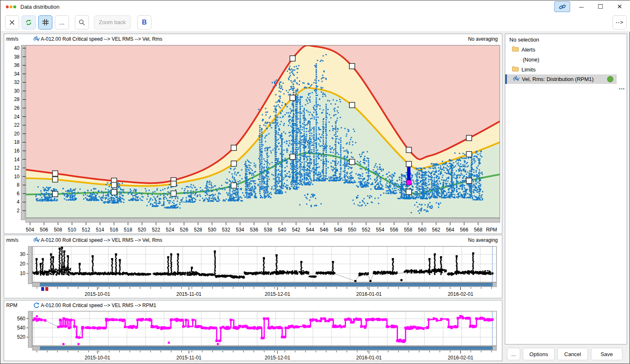 This screenshot has height=364, width=630. Describe the element at coordinates (29, 22) in the screenshot. I see `refresh-icon` at that location.